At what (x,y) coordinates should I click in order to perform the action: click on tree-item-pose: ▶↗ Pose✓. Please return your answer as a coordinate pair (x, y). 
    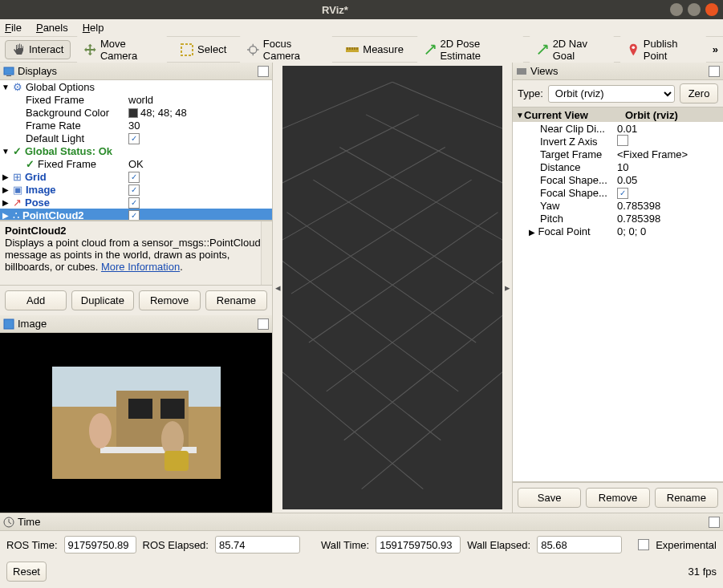
    Looking at the image, I should click on (136, 202).